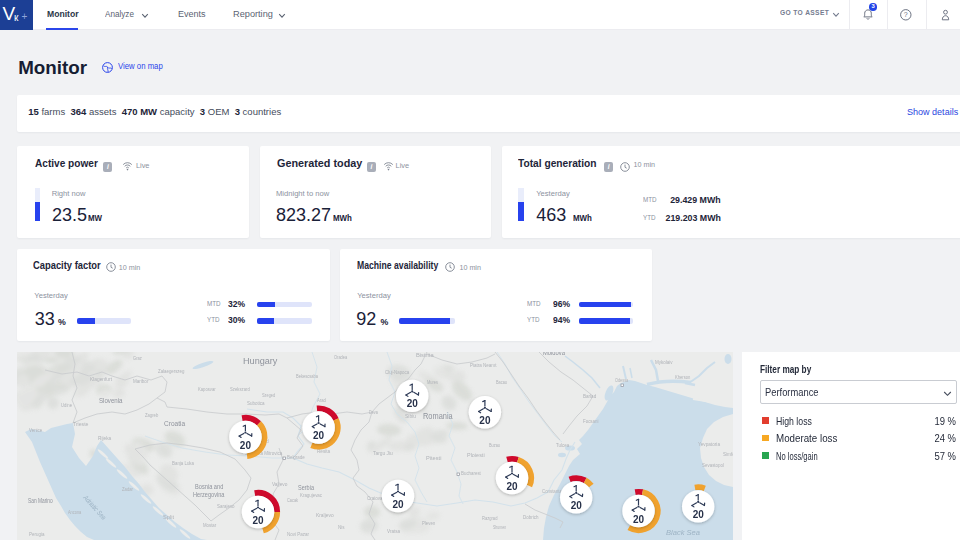  Describe the element at coordinates (111, 400) in the screenshot. I see `svg-text: Slovenia` at that location.